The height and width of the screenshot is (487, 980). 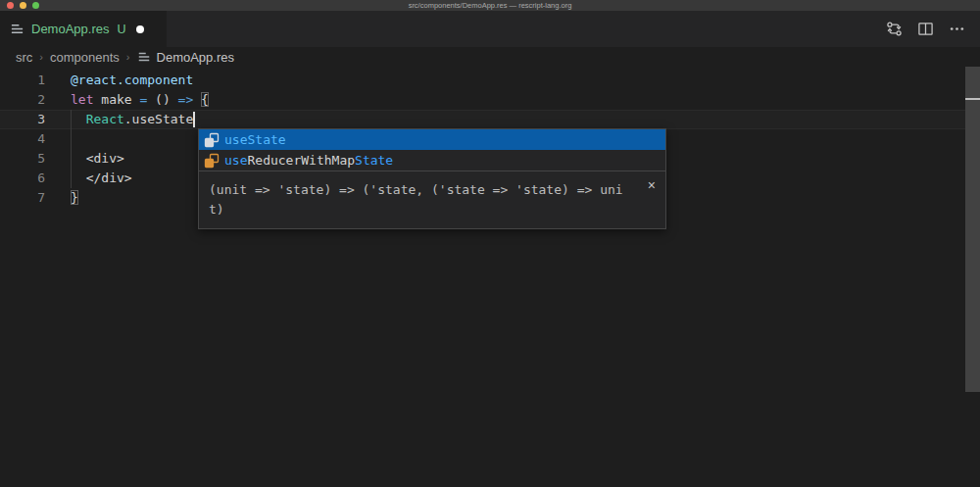 I want to click on line-number: 1, so click(x=23, y=80).